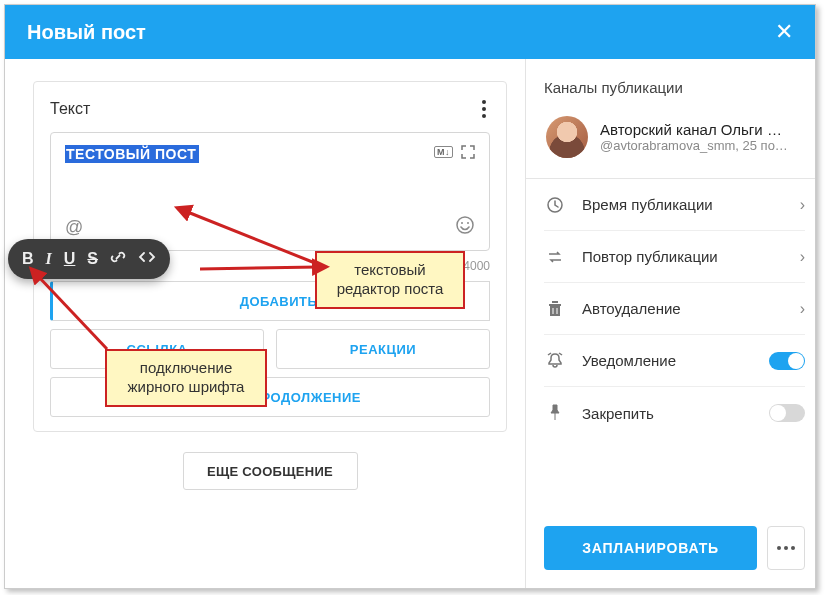 This screenshot has height=595, width=832. I want to click on more-actions-button, so click(786, 548).